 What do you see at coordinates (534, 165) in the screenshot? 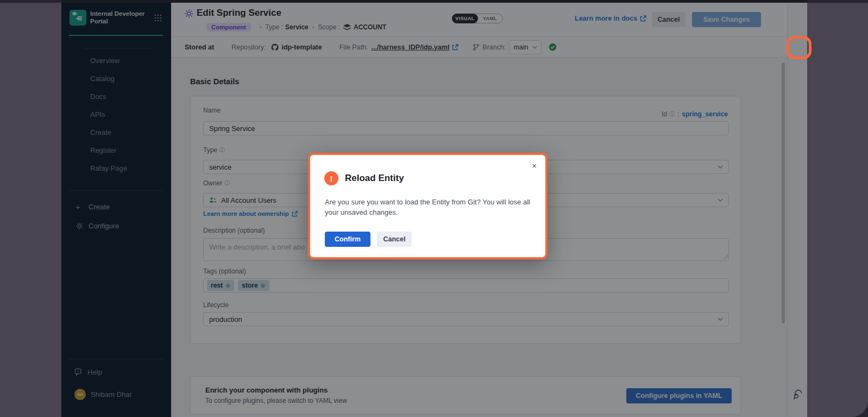
I see `close-icon: ×` at bounding box center [534, 165].